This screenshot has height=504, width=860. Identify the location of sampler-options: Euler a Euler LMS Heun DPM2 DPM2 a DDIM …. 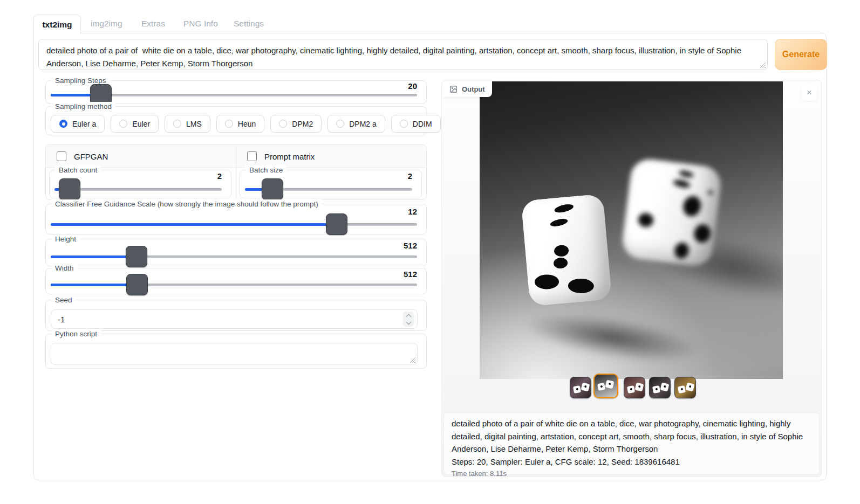
(274, 124).